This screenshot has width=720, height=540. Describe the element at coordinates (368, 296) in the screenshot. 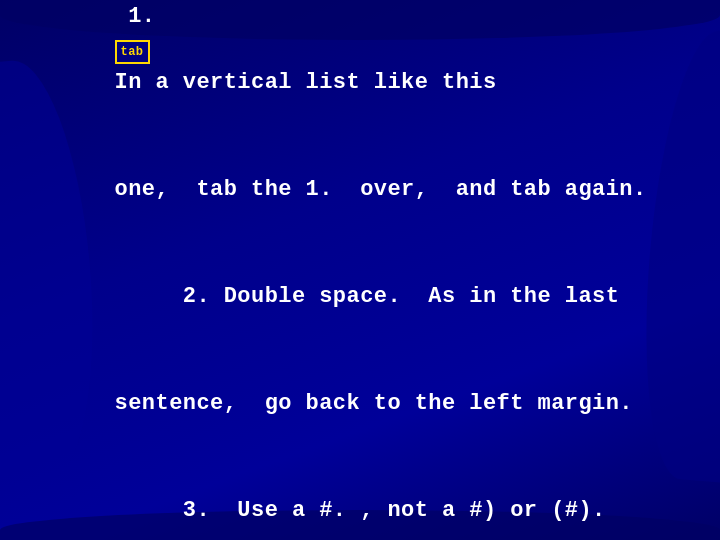

I see `line3-text: 2. Double space. As in the last` at that location.